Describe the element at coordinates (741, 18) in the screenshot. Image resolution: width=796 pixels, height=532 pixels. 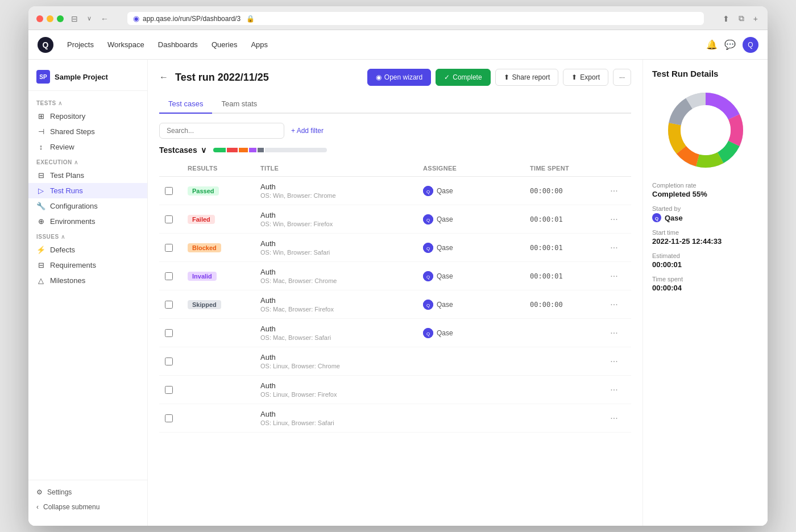
I see `copy-btn: ⧉` at that location.